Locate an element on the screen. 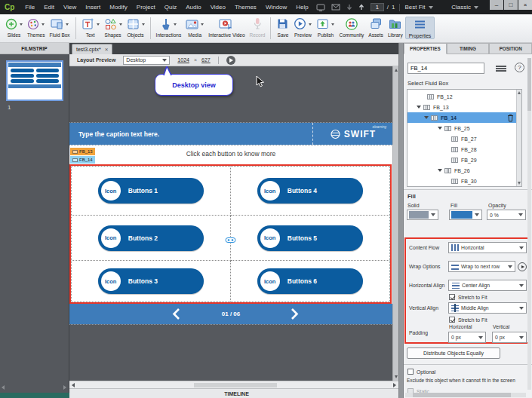 The image size is (532, 398). fluid-box-button: Fluid Box is located at coordinates (59, 27).